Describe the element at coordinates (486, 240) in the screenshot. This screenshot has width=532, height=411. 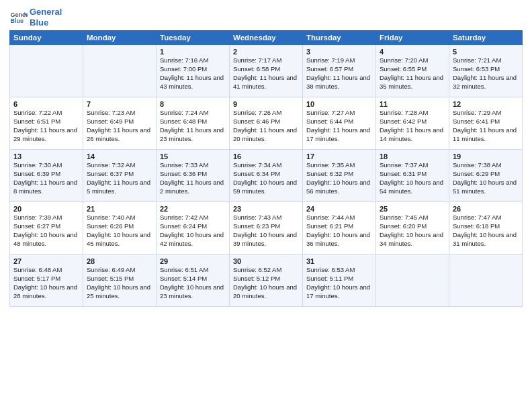
I see `daylight-text: Daylight: 10 hours and 31 minutes.` at that location.